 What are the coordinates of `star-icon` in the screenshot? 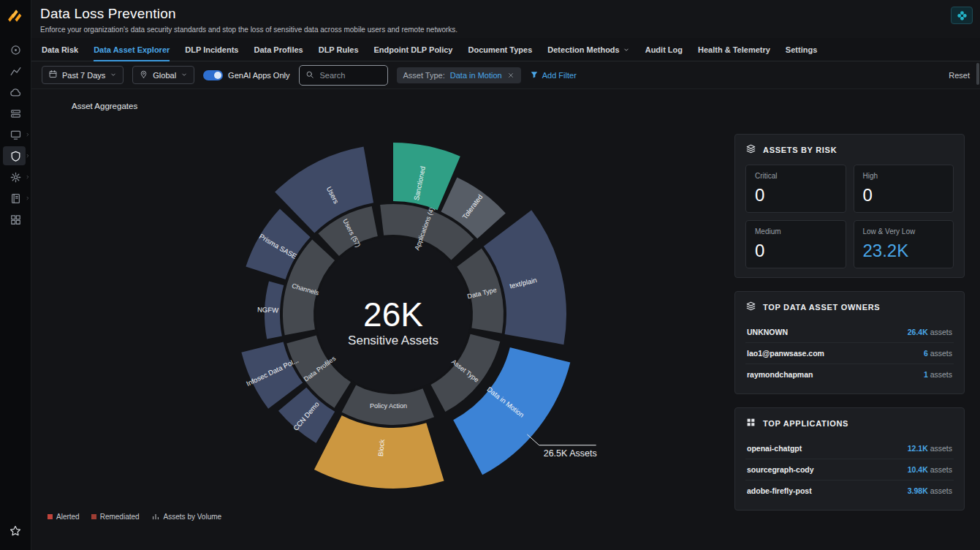 It's located at (15, 531).